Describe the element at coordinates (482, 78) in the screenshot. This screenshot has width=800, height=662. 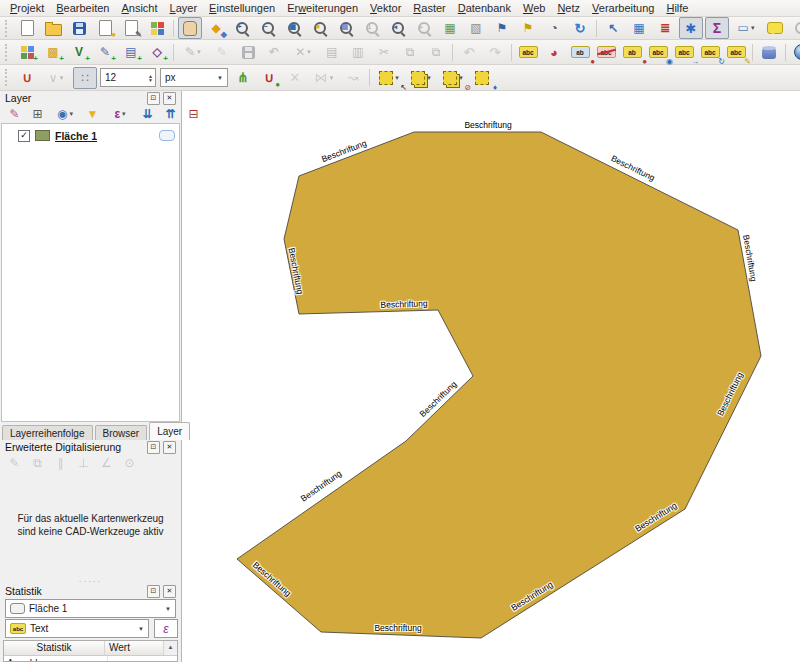
I see `select-by-location-button: ♦` at that location.